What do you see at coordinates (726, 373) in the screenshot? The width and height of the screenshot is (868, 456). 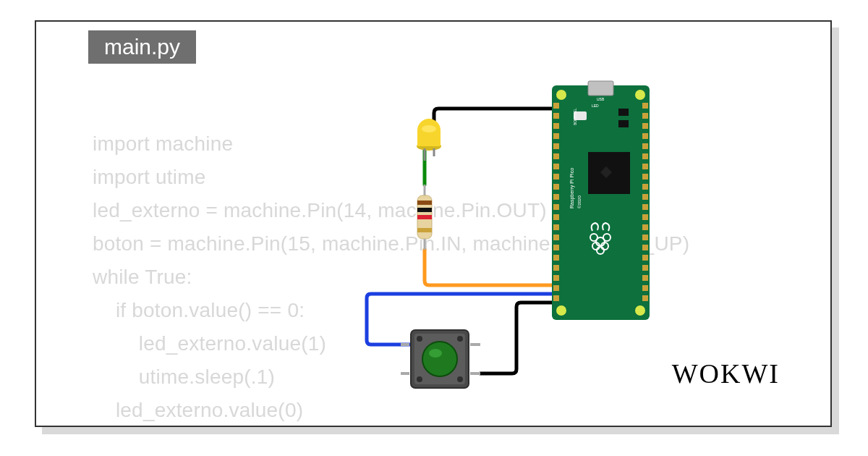 I see `brand-logo: WOKWI` at bounding box center [726, 373].